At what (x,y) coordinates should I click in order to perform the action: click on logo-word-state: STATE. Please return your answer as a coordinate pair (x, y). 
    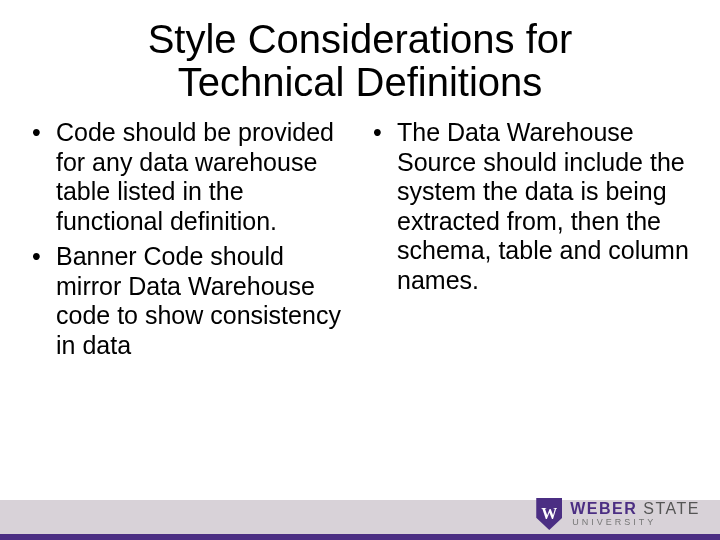
    Looking at the image, I should click on (672, 510).